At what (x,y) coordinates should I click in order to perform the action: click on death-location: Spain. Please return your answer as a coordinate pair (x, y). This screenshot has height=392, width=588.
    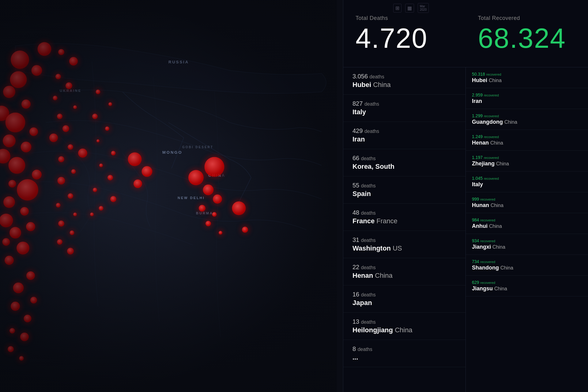
    Looking at the image, I should click on (404, 194).